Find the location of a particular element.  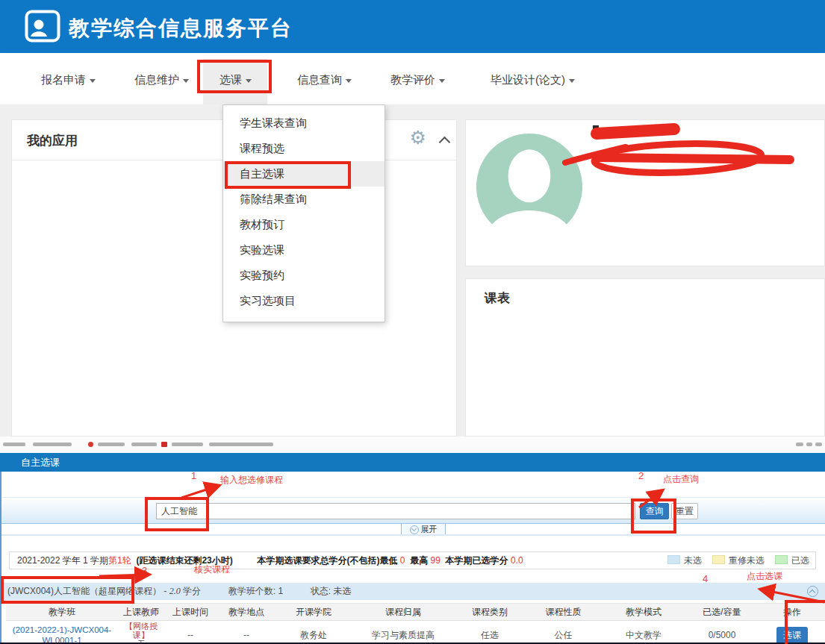

annotation-1-number: 1 is located at coordinates (194, 476).